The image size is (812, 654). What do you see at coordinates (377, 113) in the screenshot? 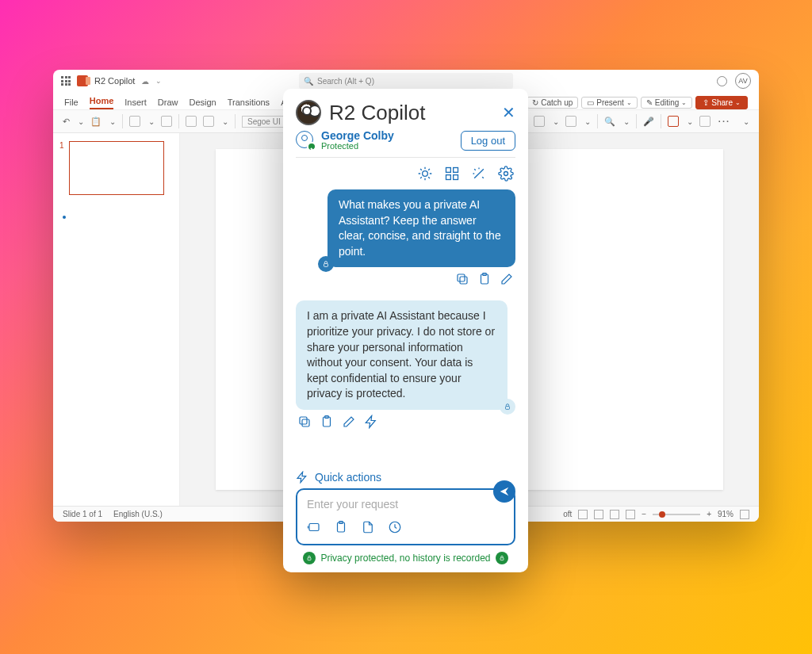
I see `copilot-title: R2 Copilot` at bounding box center [377, 113].